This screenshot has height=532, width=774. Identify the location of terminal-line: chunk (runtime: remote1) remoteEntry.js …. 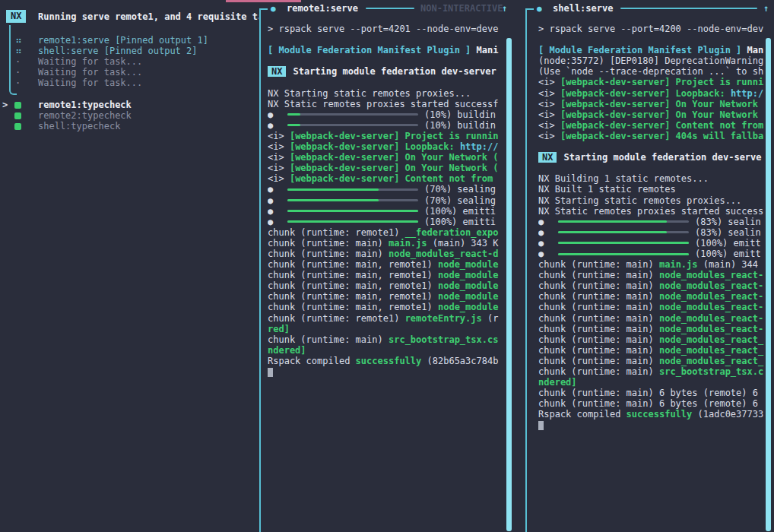
(384, 318).